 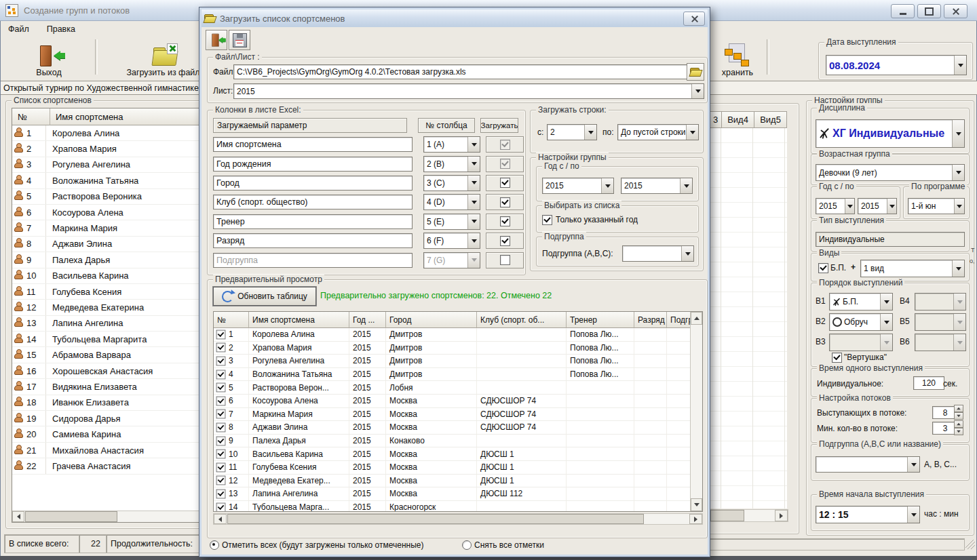 I want to click on column-combobox: 7 (G), so click(x=452, y=260).